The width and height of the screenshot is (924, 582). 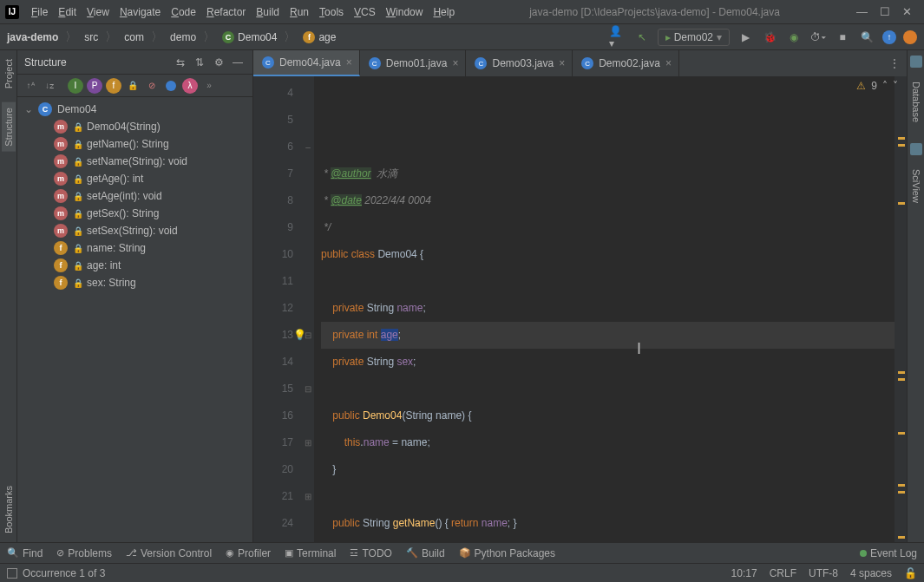 I want to click on run-configuration-select: ▸ Demo02 ▾, so click(x=694, y=37).